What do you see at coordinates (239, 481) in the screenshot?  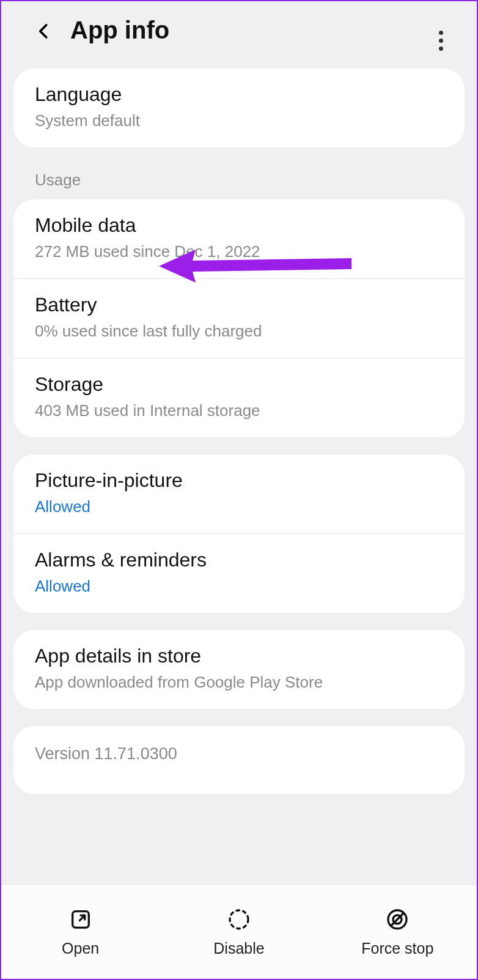 I see `item-title: Picture-in-picture` at bounding box center [239, 481].